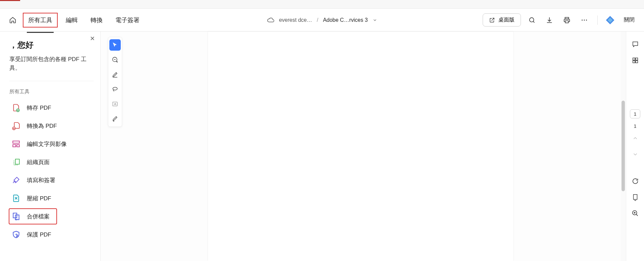 This screenshot has height=261, width=644. I want to click on tab-all-tools: 所有工具, so click(40, 20).